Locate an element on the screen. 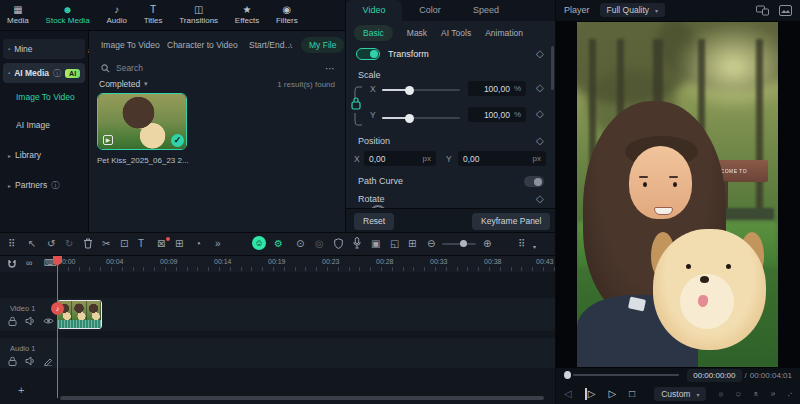 The width and height of the screenshot is (800, 404). scale-y-value-field: 100,00 % is located at coordinates (497, 114).